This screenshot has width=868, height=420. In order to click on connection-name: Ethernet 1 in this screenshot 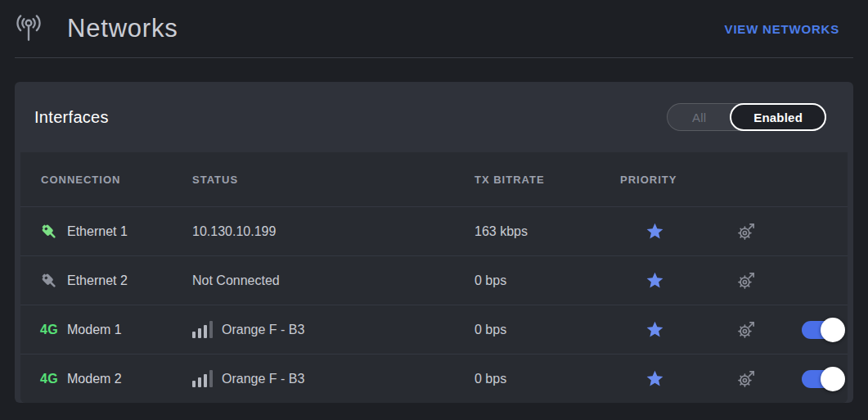, I will do `click(97, 232)`.